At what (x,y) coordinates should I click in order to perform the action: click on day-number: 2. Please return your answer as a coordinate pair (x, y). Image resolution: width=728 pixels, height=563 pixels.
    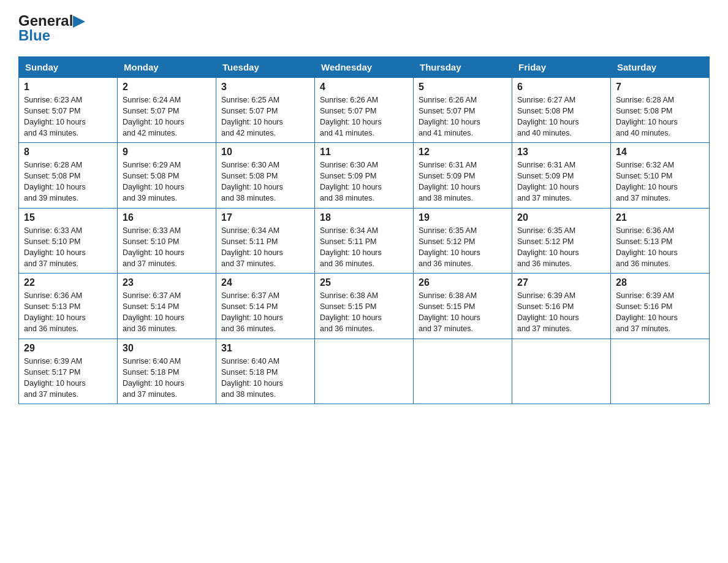
    Looking at the image, I should click on (167, 87).